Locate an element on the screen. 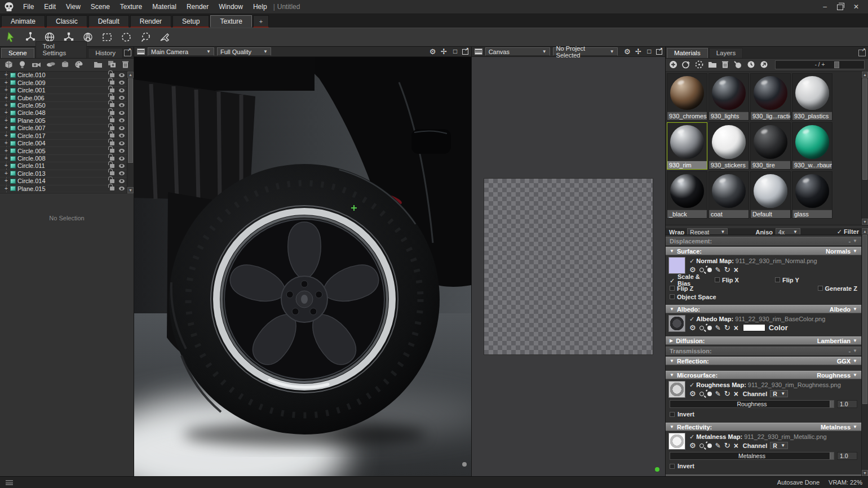 Image resolution: width=868 pixels, height=488 pixels. thumbnail-size-handle is located at coordinates (836, 65).